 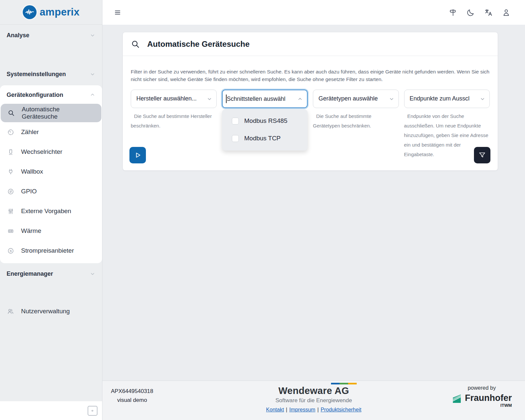 What do you see at coordinates (51, 74) in the screenshot?
I see `sidebar-section-systemeinstellungen: Systemeinstellungen` at bounding box center [51, 74].